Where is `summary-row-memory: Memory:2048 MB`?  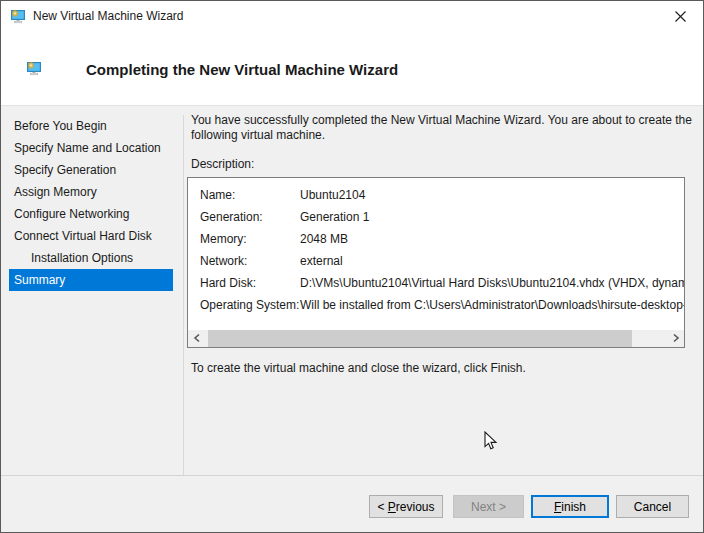 summary-row-memory: Memory:2048 MB is located at coordinates (436, 239).